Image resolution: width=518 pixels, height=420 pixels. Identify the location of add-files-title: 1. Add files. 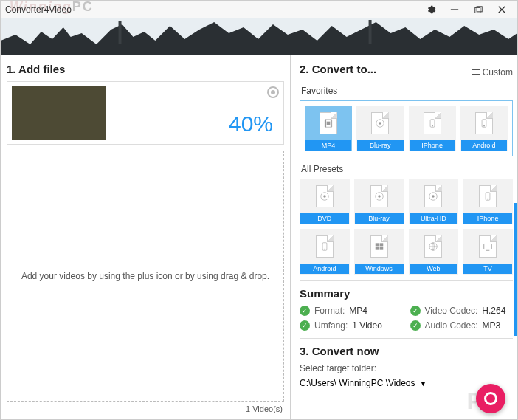
(145, 69).